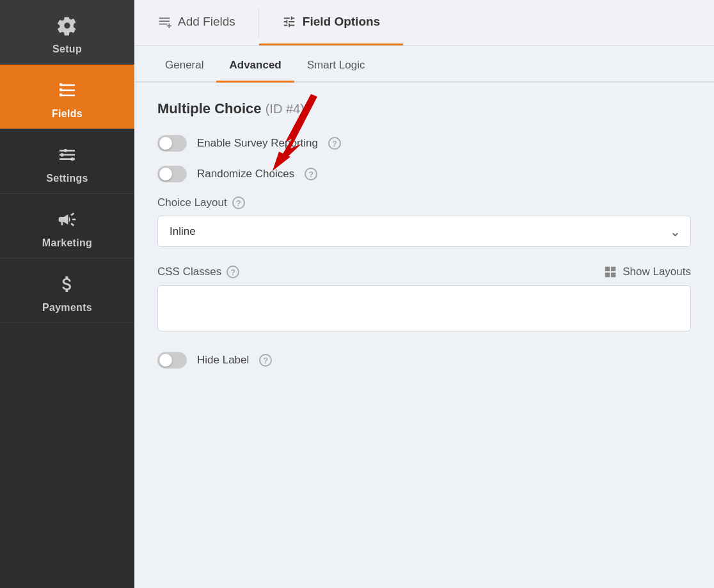  I want to click on field-options-icon, so click(289, 22).